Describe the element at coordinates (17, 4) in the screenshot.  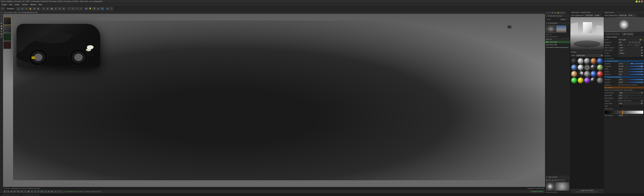
I see `menu-create: Create` at that location.